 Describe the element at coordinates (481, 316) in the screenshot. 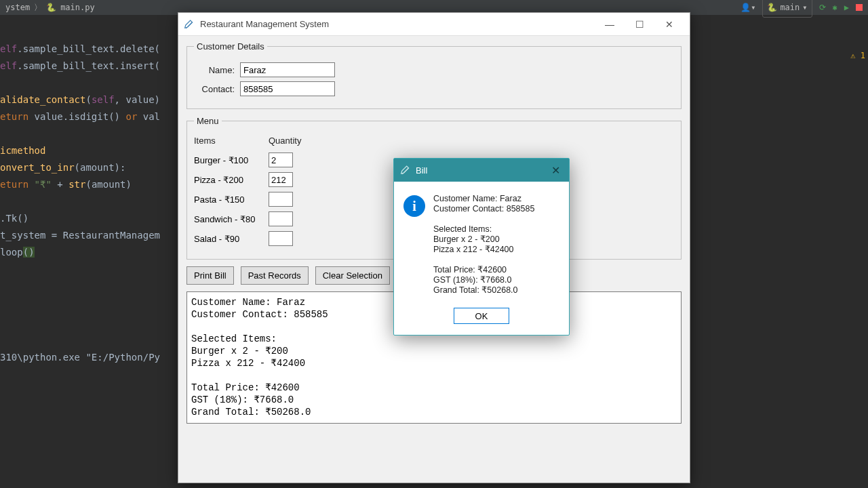

I see `ok-button: OK` at that location.